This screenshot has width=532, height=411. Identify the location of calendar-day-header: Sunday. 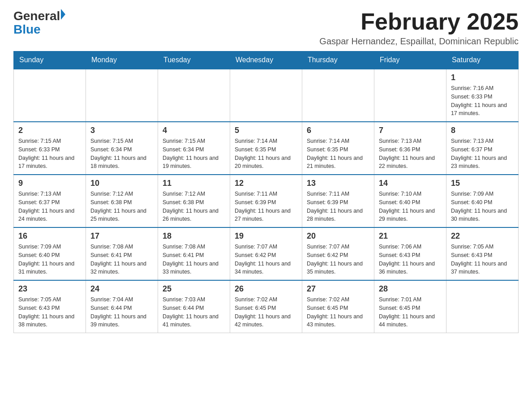
(50, 60).